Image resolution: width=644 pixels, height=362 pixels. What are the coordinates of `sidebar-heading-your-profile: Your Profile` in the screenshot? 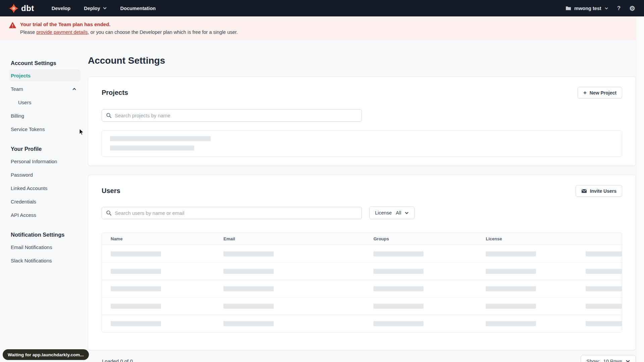 It's located at (45, 149).